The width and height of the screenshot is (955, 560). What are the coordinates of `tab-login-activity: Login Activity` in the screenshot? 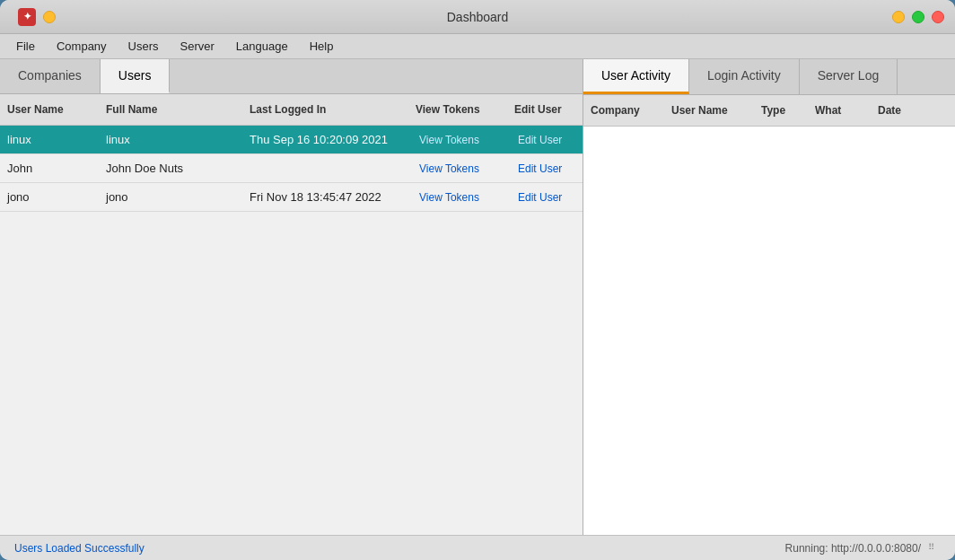 It's located at (745, 77).